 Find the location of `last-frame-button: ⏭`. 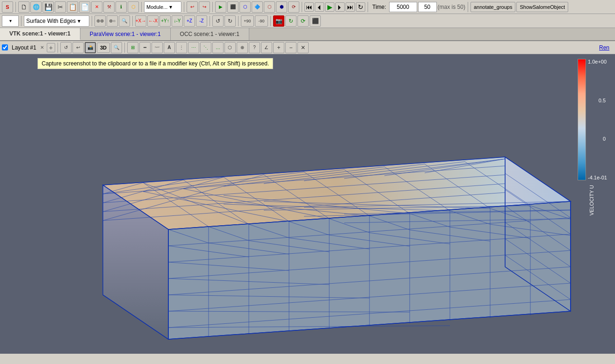

last-frame-button: ⏭ is located at coordinates (350, 7).